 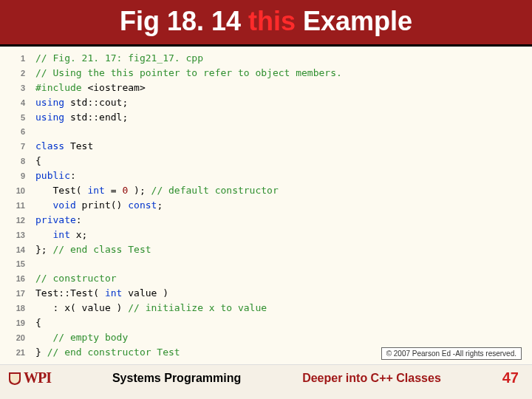 I want to click on line-number: 18, so click(x=16, y=309).